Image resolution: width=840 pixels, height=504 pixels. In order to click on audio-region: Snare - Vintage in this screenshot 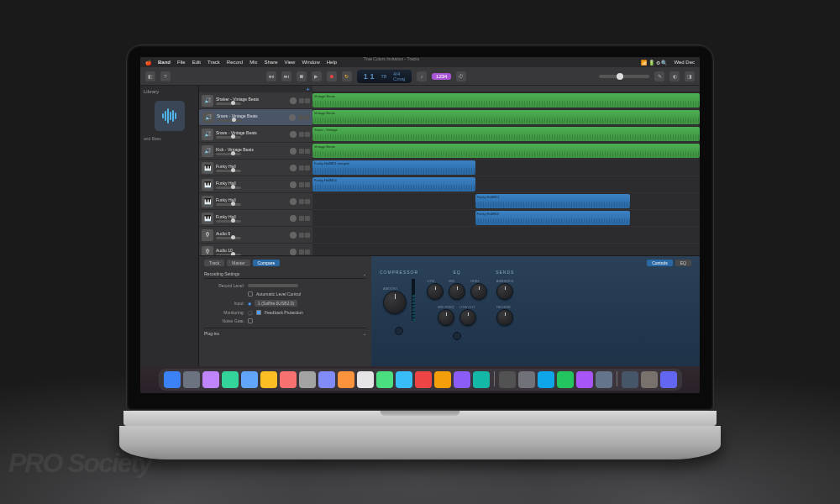, I will do `click(506, 134)`.